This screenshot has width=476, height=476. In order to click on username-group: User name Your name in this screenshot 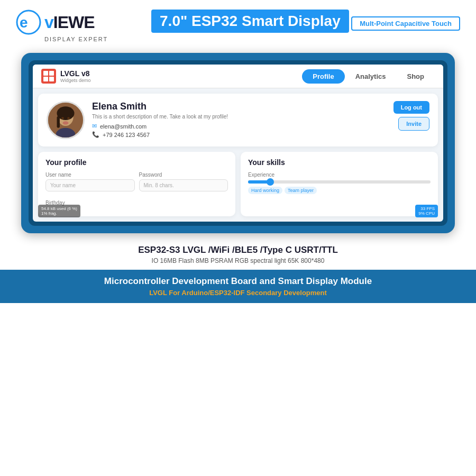, I will do `click(90, 182)`.